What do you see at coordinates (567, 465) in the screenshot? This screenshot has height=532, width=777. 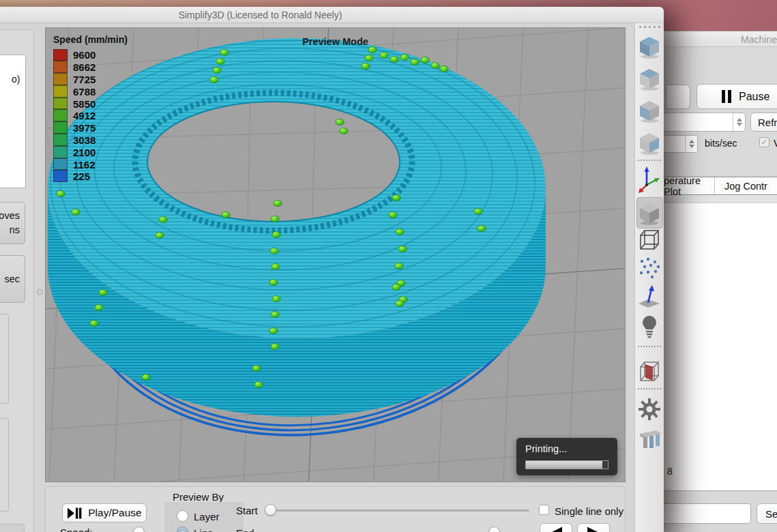 I see `printing-progressbar` at bounding box center [567, 465].